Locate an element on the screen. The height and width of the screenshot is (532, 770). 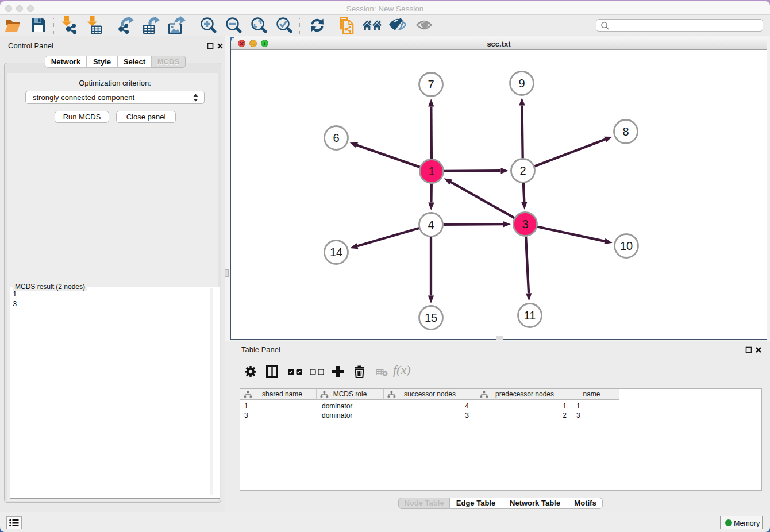
svg-text: 11 is located at coordinates (530, 315).